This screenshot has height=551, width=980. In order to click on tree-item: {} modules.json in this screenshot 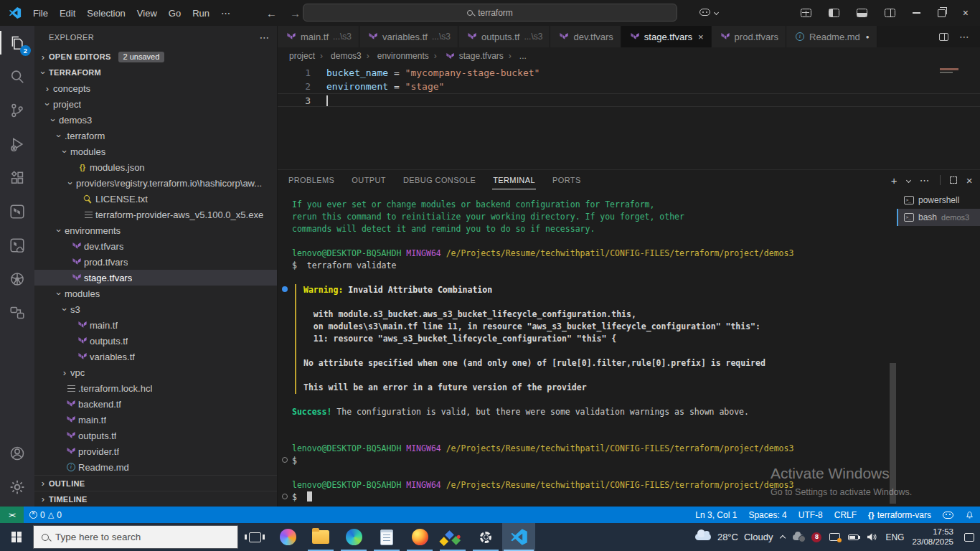, I will do `click(156, 167)`.